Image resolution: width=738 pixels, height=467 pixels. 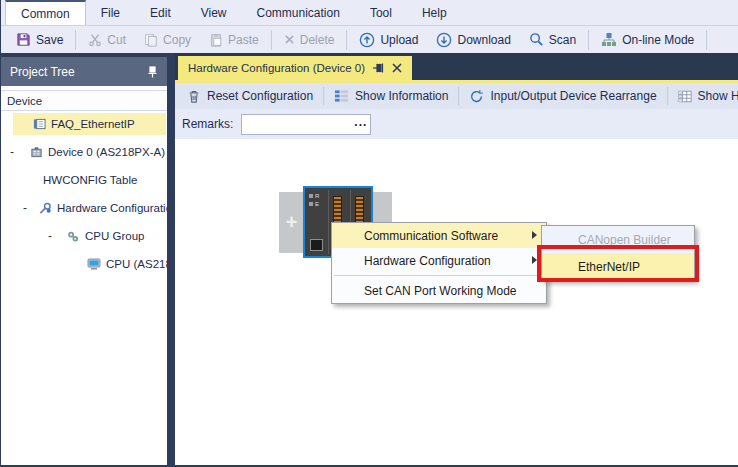 I want to click on online-mode-button: On-line Mode, so click(x=648, y=40).